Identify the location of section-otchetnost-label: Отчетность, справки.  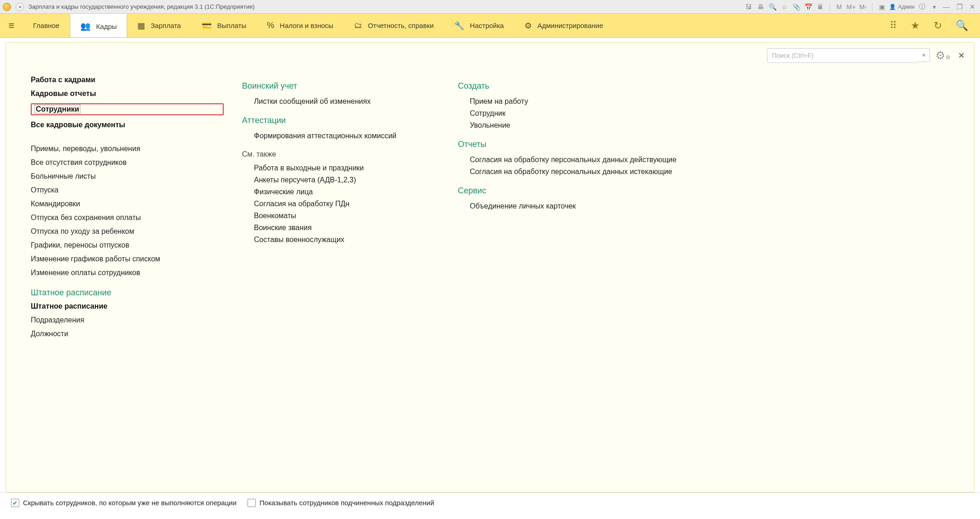
(400, 26).